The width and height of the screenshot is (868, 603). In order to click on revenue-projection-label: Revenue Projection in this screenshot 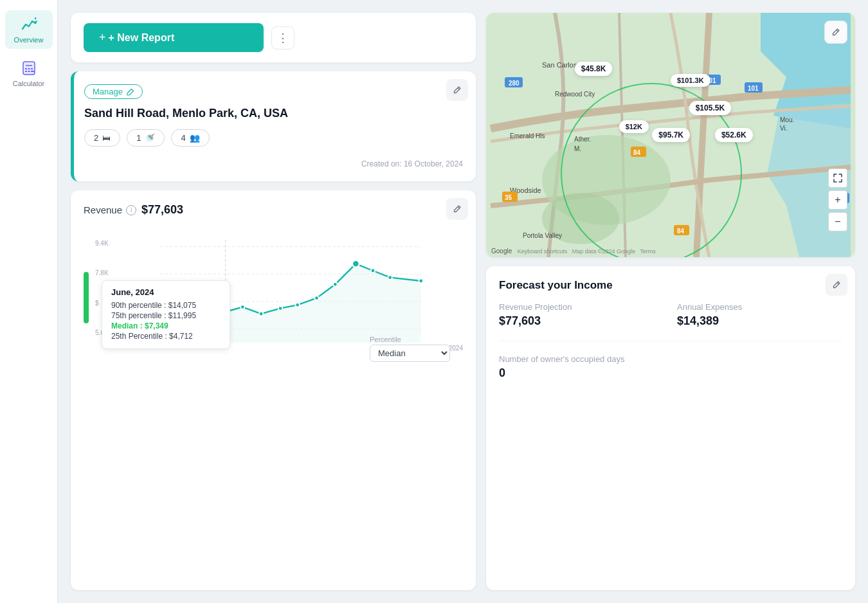, I will do `click(581, 307)`.